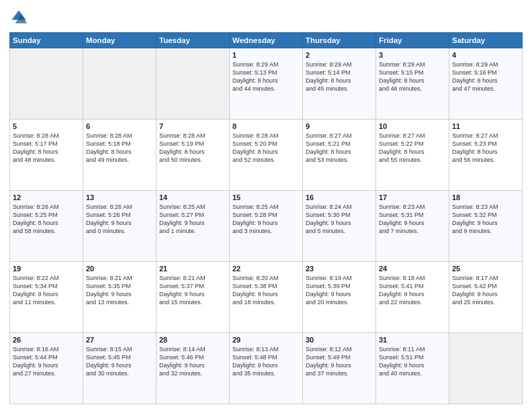  Describe the element at coordinates (486, 84) in the screenshot. I see `calendar-cell: 4Sunrise: 8:29 AM Sunset: 5:16 PM Daylig…` at that location.